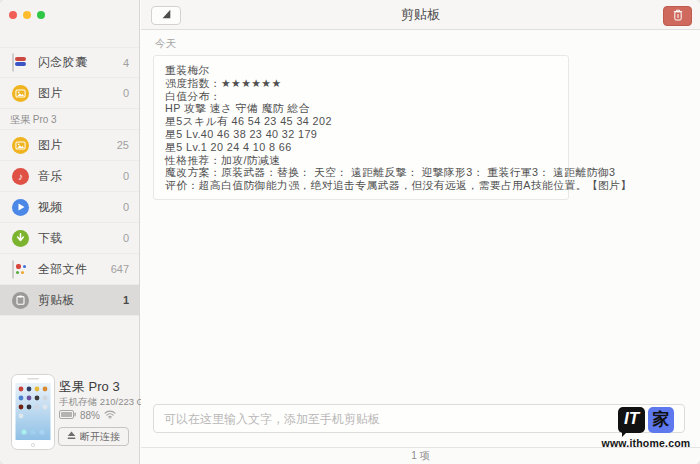 The width and height of the screenshot is (700, 464). Describe the element at coordinates (80, 238) in the screenshot. I see `sidebar-item-label: 下载` at that location.